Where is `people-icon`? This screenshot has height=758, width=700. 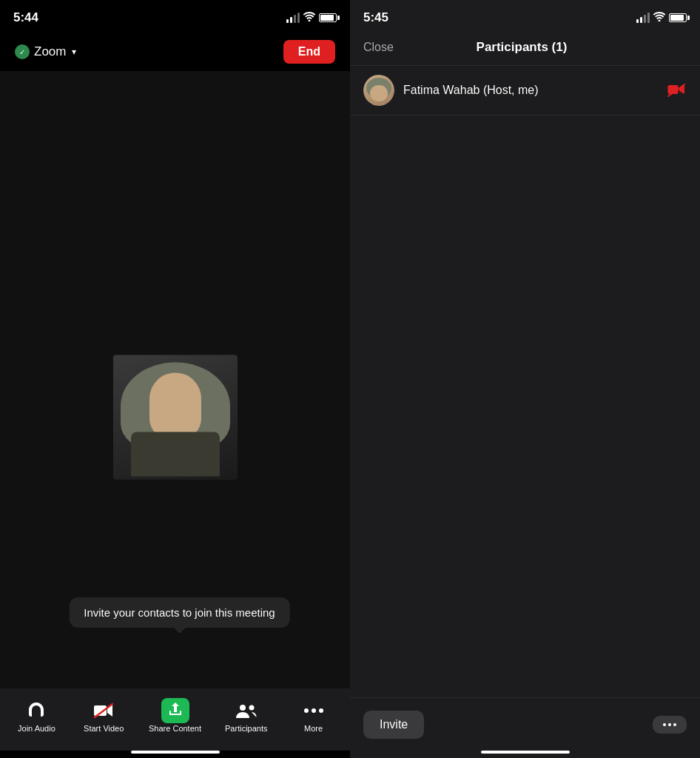 people-icon is located at coordinates (246, 711).